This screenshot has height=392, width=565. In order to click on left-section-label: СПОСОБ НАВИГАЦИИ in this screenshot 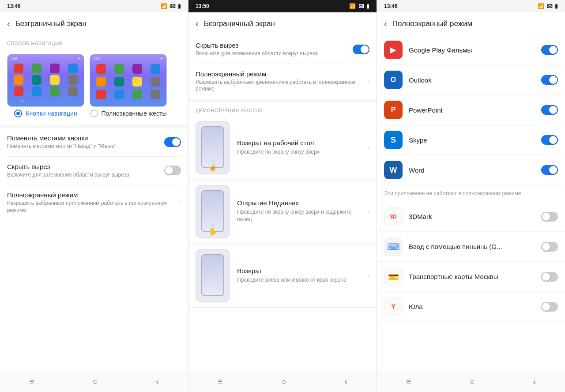, I will do `click(94, 42)`.